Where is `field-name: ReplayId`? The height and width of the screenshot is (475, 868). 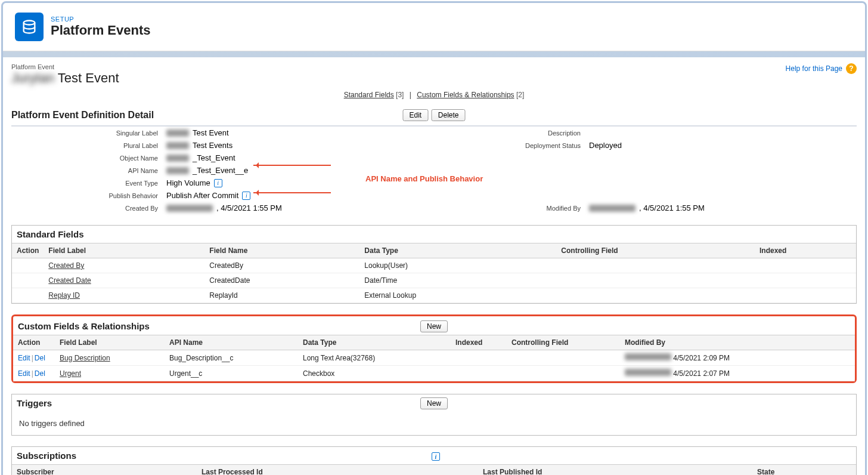 field-name: ReplayId is located at coordinates (282, 296).